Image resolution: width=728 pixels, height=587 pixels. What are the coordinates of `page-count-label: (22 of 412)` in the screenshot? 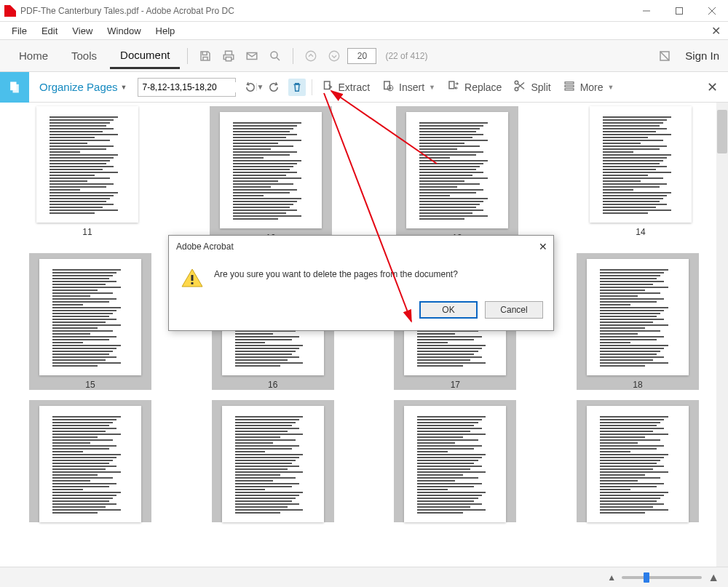 It's located at (406, 56).